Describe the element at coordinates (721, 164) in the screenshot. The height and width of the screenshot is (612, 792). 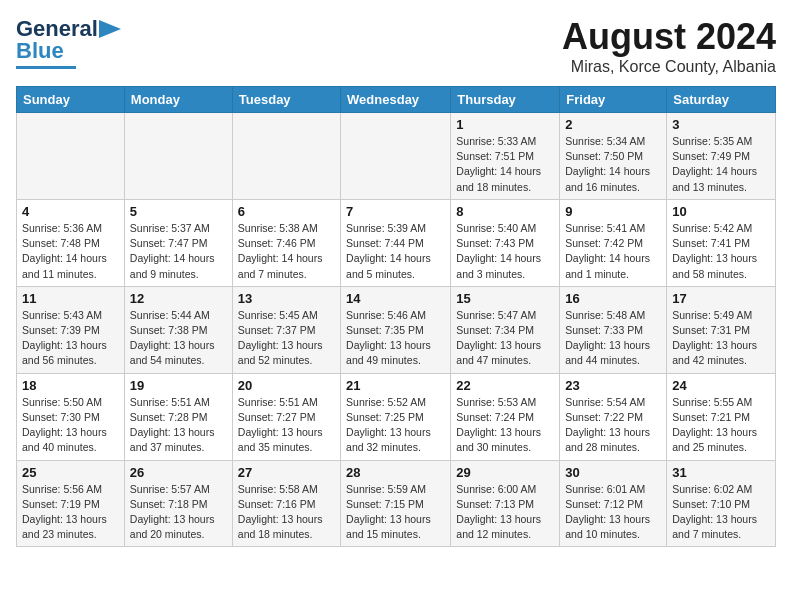
I see `day-detail: Sunrise: 5:35 AMSunset: 7:49 PMDaylight:…` at that location.